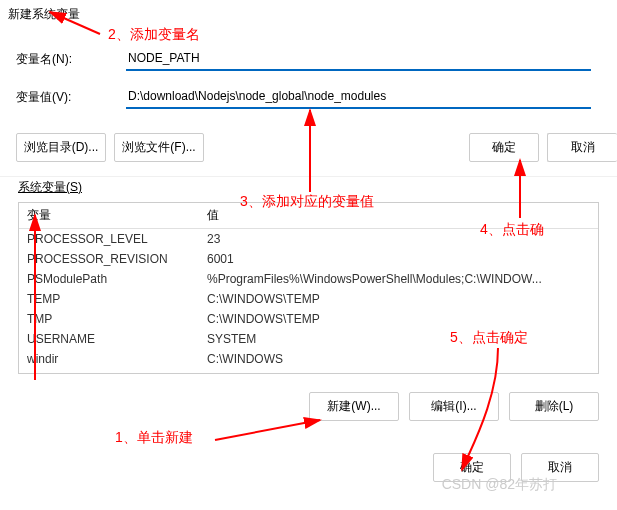 Image resolution: width=617 pixels, height=510 pixels. I want to click on ok-button-top: 确定, so click(504, 148).